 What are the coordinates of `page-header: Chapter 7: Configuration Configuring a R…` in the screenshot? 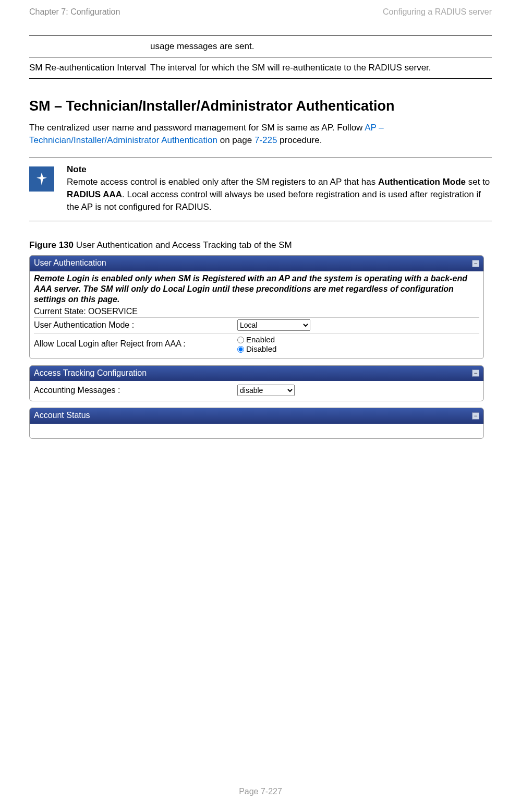 It's located at (261, 12).